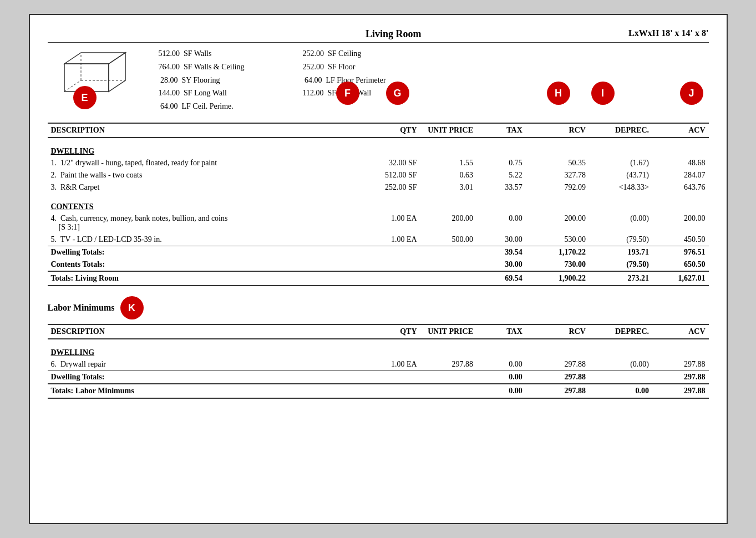 The width and height of the screenshot is (756, 538). Describe the element at coordinates (621, 175) in the screenshot. I see `item-2-deprec: (43.71)` at that location.